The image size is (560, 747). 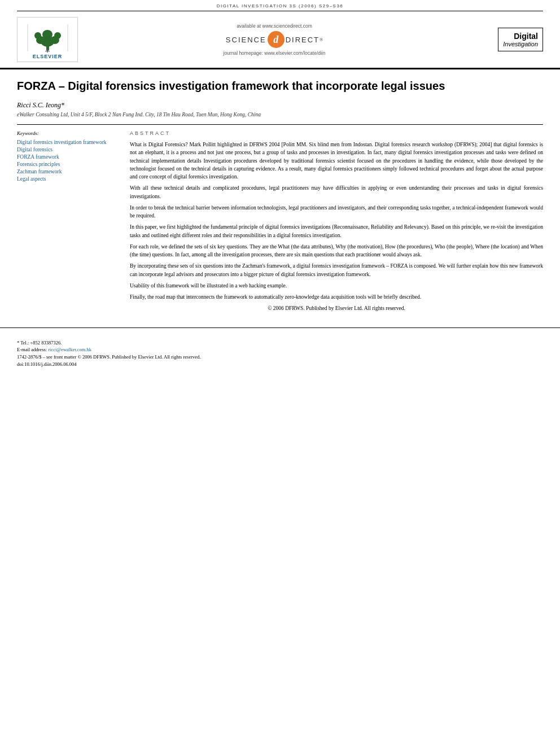 What do you see at coordinates (336, 133) in the screenshot?
I see `abstract-header: ABSTRACT` at bounding box center [336, 133].